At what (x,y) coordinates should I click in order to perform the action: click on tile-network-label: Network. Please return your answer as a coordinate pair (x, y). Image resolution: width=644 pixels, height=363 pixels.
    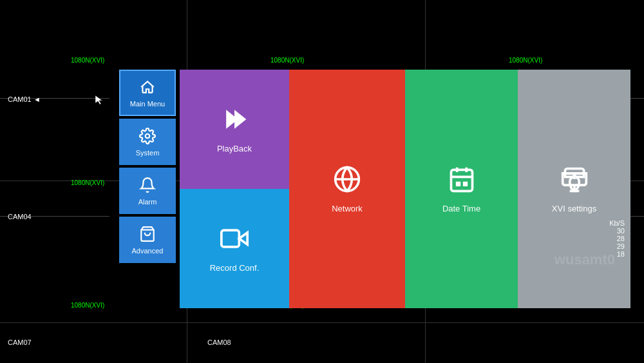
    Looking at the image, I should click on (347, 209).